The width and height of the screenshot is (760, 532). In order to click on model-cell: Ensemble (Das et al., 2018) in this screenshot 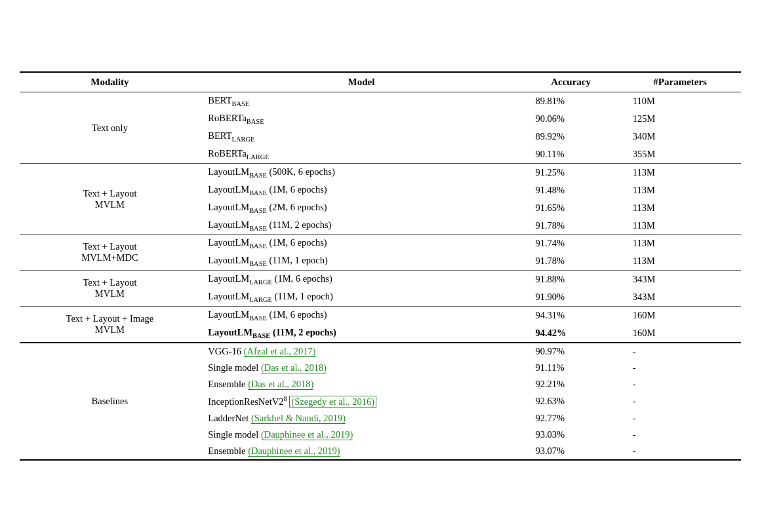, I will do `click(361, 384)`.